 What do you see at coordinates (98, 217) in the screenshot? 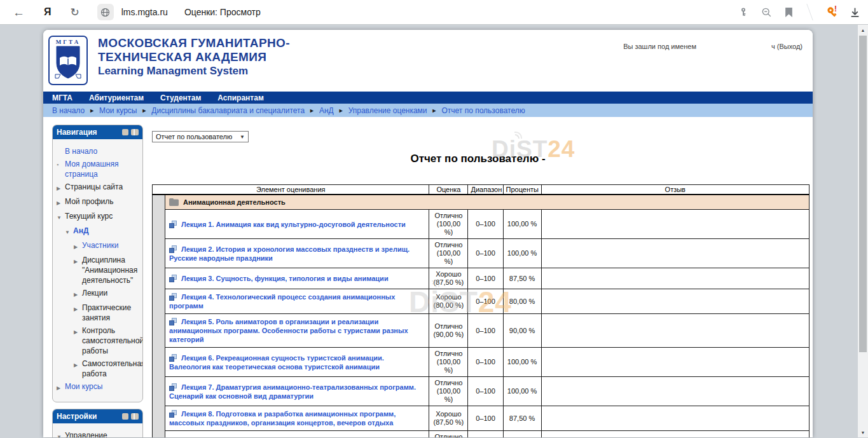
I see `sidebar-item-current-course: ▼Текущий курс` at bounding box center [98, 217].